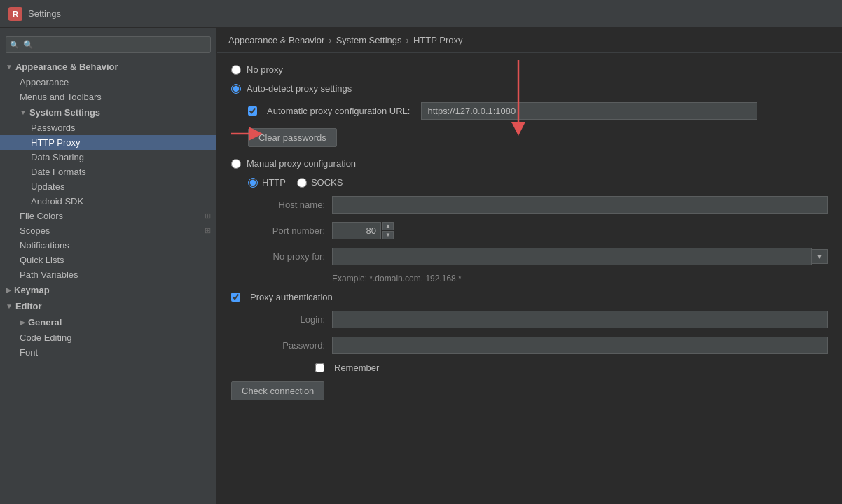  I want to click on remember-label: Remember, so click(357, 368).